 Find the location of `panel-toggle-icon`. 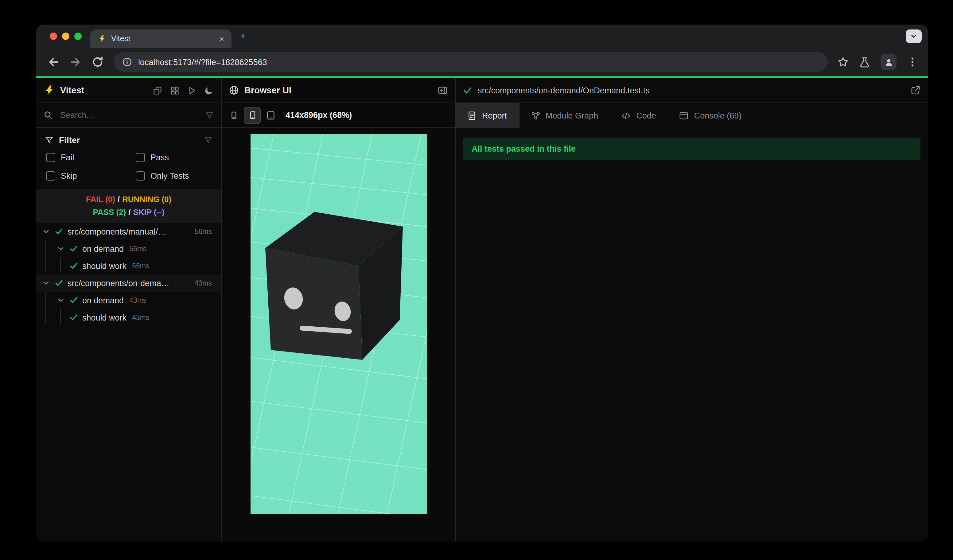

panel-toggle-icon is located at coordinates (443, 90).